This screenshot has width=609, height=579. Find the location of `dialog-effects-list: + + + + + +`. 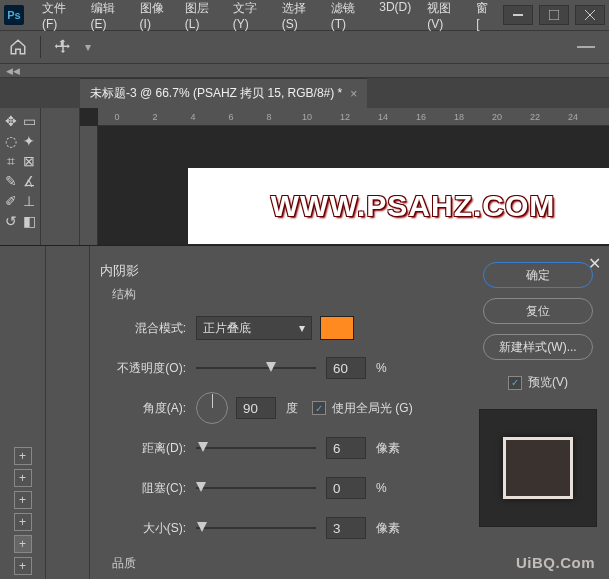

dialog-effects-list: + + + + + + is located at coordinates (23, 412).